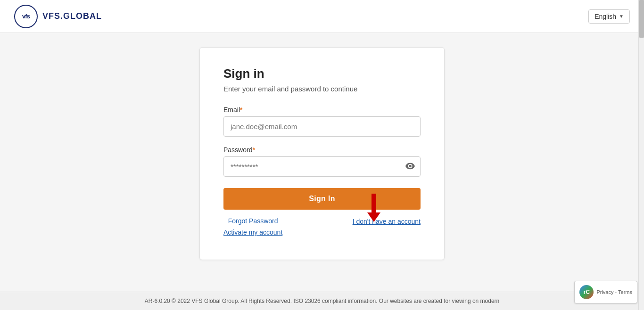 This screenshot has height=310, width=644. Describe the element at coordinates (322, 110) in the screenshot. I see `email-label: Email*` at that location.